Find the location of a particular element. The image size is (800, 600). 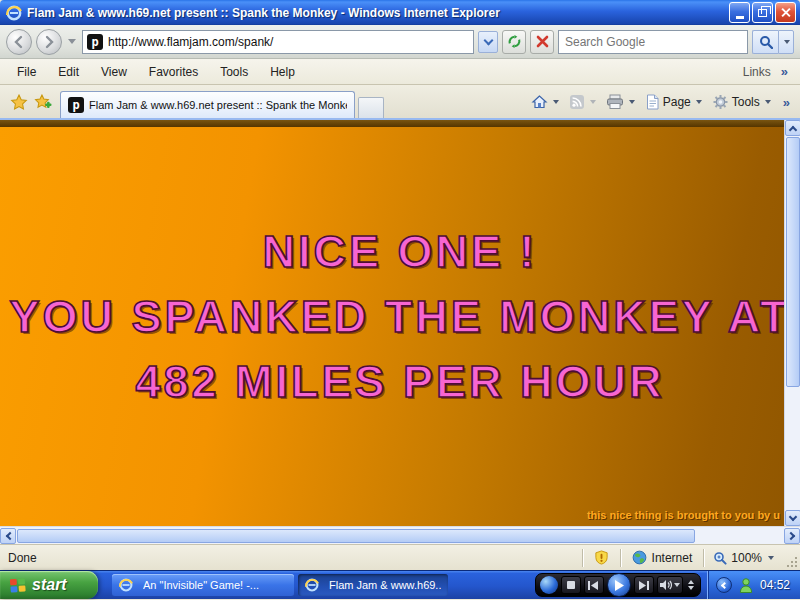

wmp-logo-icon is located at coordinates (549, 585).